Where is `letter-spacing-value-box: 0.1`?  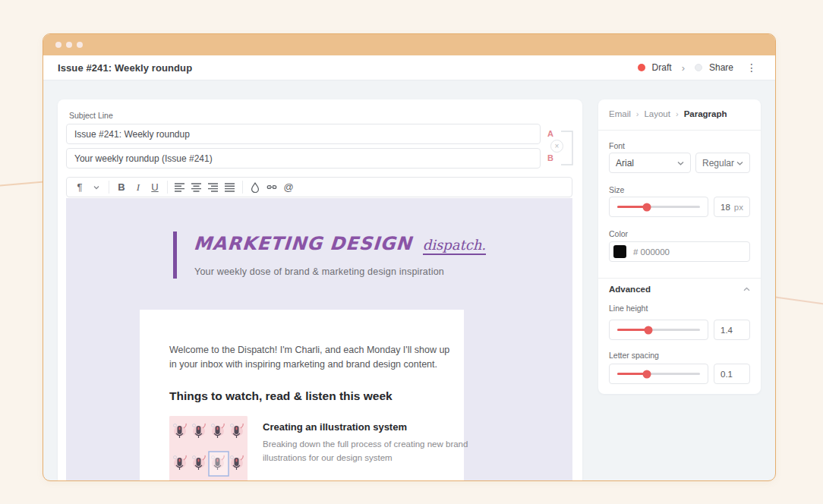
letter-spacing-value-box: 0.1 is located at coordinates (732, 373).